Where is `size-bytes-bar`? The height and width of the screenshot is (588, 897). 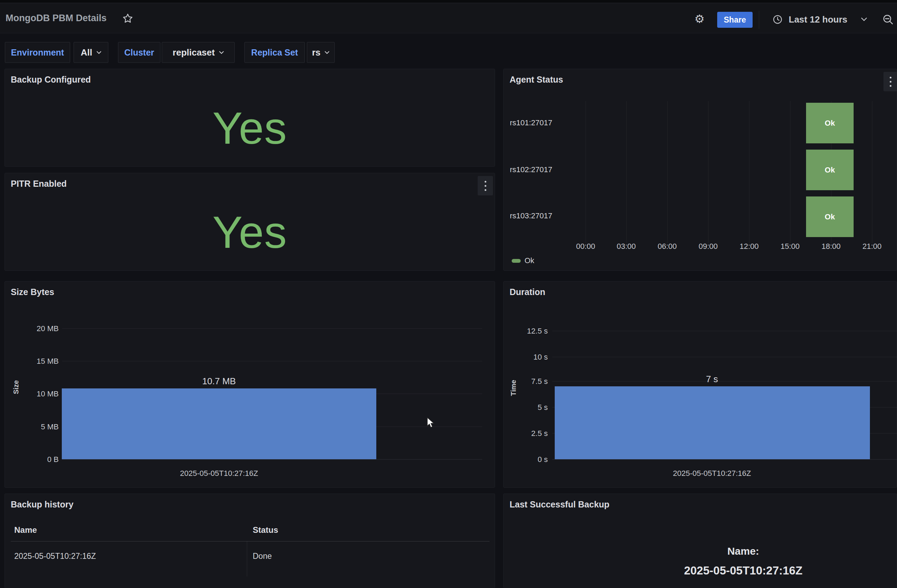 size-bytes-bar is located at coordinates (219, 424).